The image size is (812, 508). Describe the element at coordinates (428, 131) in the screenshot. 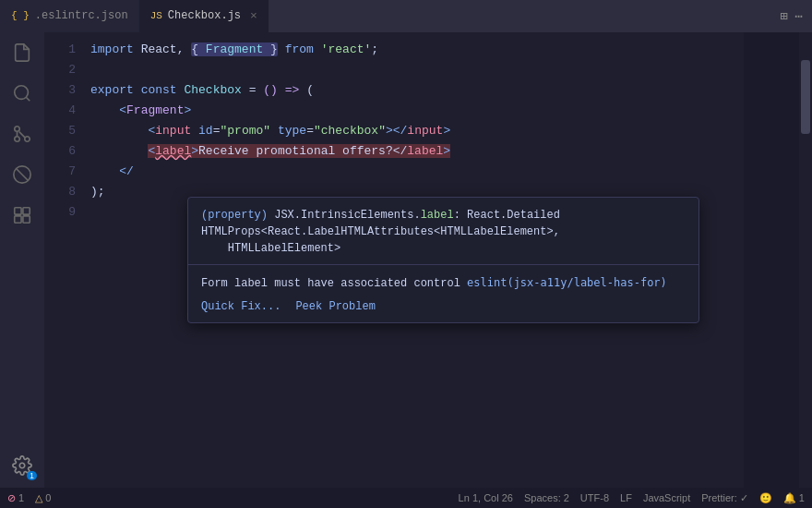

I see `code-line-5: 5 <input id="promo" type="checkbox"></in…` at that location.